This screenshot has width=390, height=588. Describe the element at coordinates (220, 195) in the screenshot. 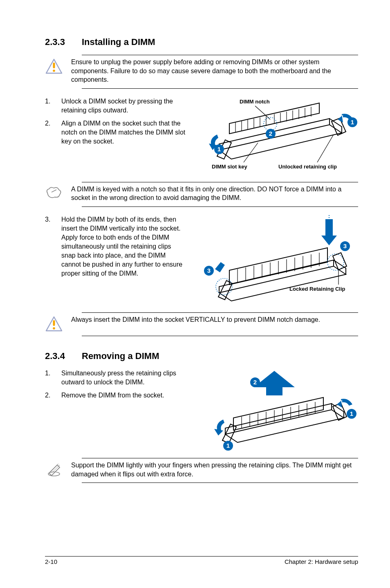

I see `info-note: A DIMM is keyed with a notch so that it …` at that location.